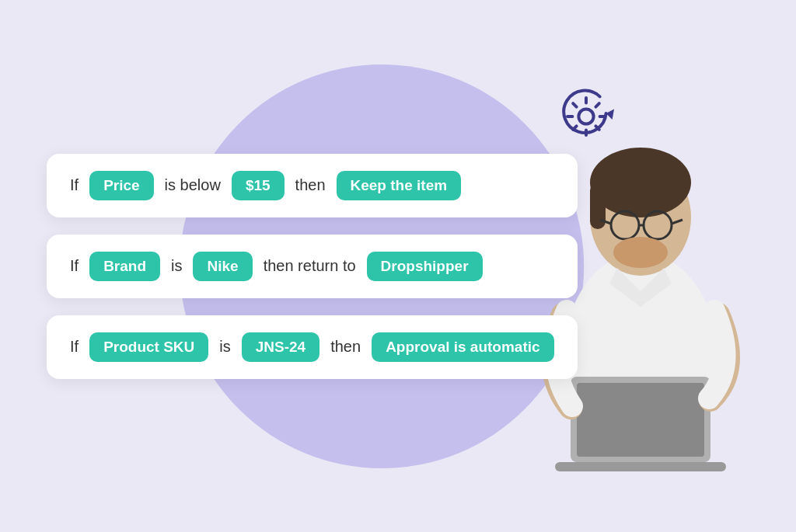  Describe the element at coordinates (312, 347) in the screenshot. I see `rule-card-3: If Product SKU is JNS-24 then Approval i…` at that location.